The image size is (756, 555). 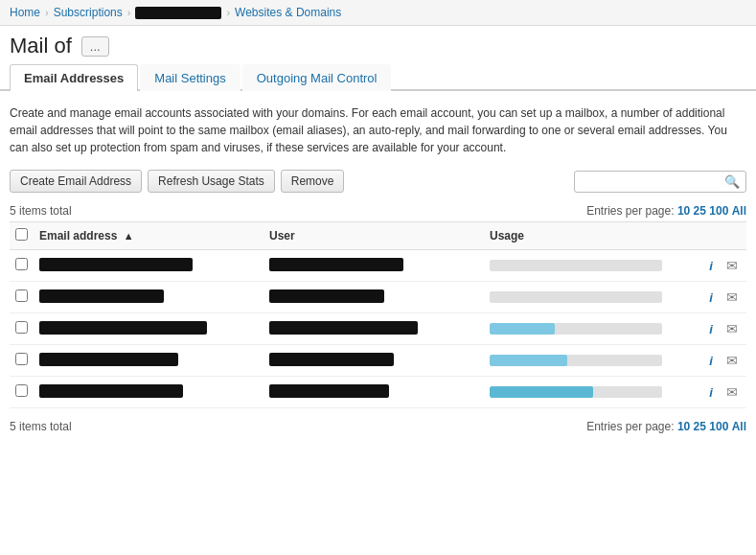 What do you see at coordinates (590, 236) in the screenshot?
I see `th-usage: Usage` at bounding box center [590, 236].